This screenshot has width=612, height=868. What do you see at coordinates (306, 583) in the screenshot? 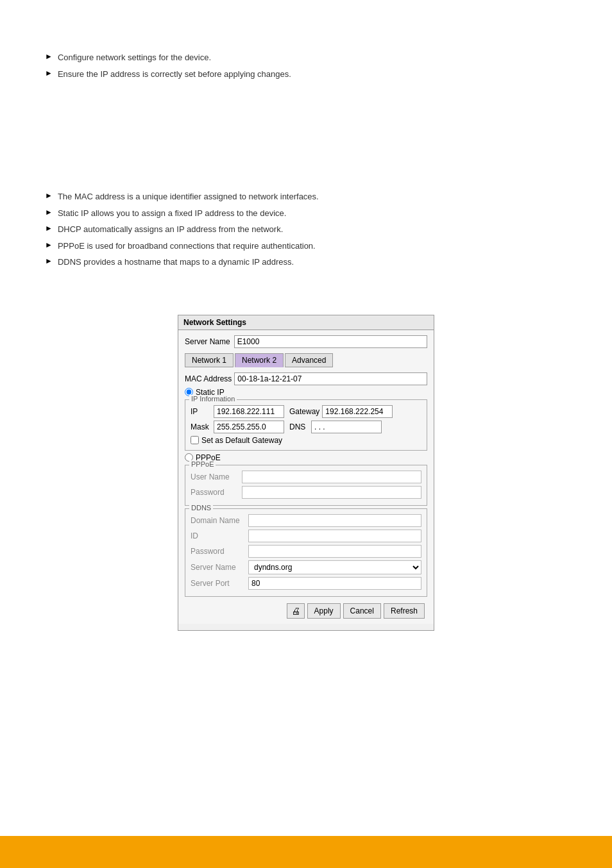
I see `ddns-server-port-row: Server Port` at bounding box center [306, 583].